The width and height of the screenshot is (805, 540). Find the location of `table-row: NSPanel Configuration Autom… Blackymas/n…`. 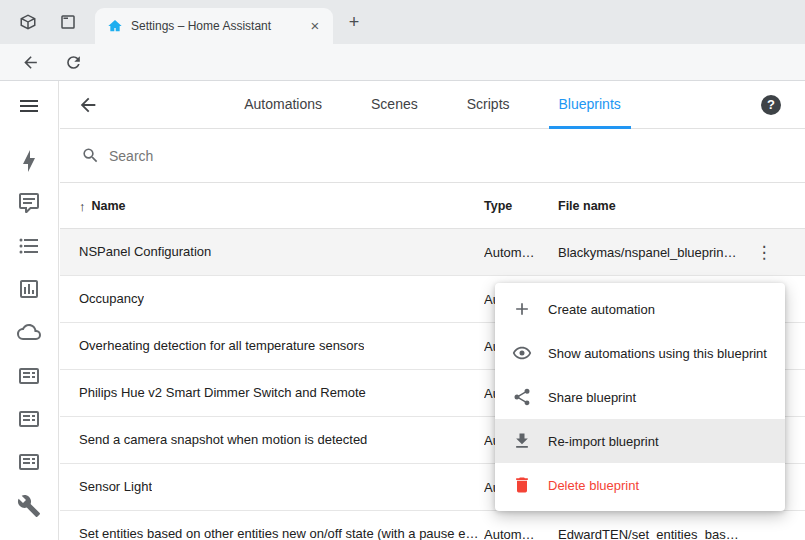

table-row: NSPanel Configuration Autom… Blackymas/n… is located at coordinates (432, 252).